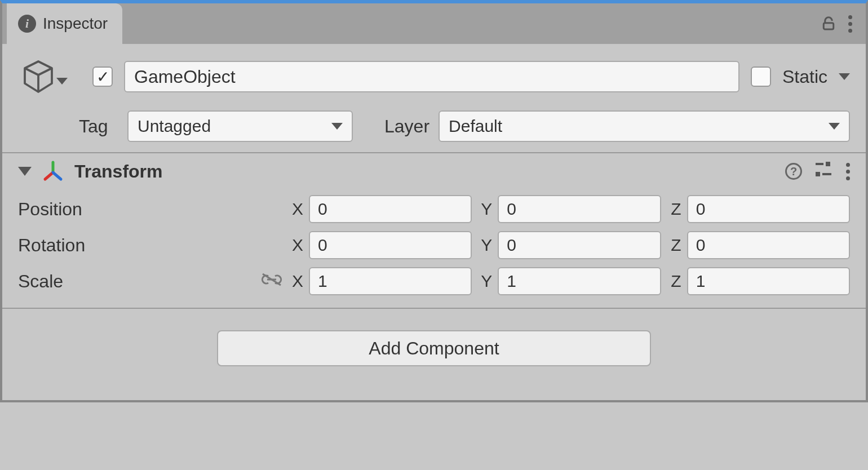 The height and width of the screenshot is (470, 868). I want to click on icon-dropdown-arrow, so click(62, 94).